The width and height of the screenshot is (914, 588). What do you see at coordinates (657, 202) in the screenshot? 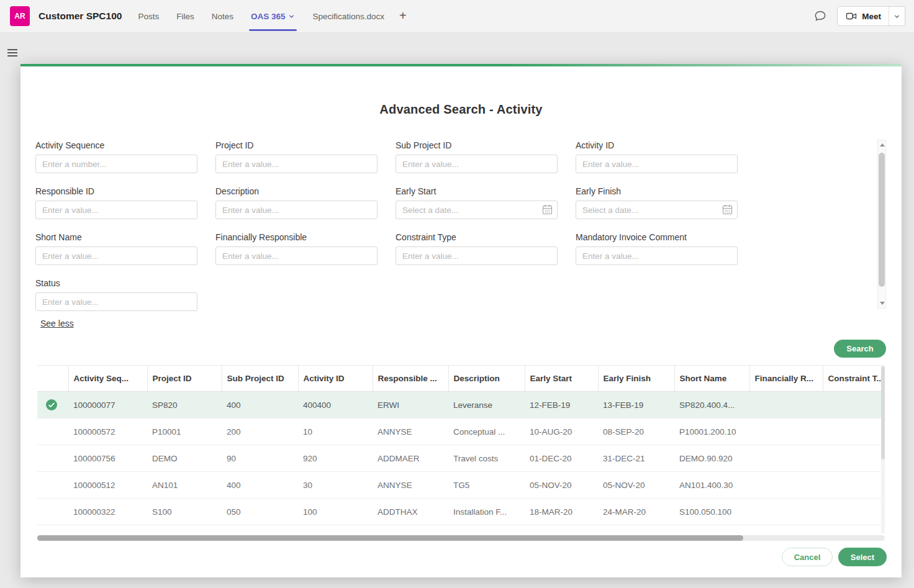
I see `field-early-finish: Early Finish` at bounding box center [657, 202].